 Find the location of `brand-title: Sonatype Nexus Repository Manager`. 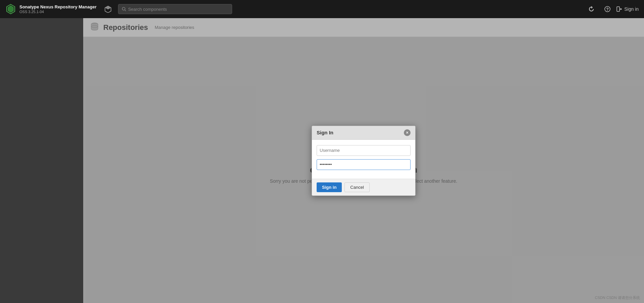

brand-title: Sonatype Nexus Repository Manager is located at coordinates (58, 7).